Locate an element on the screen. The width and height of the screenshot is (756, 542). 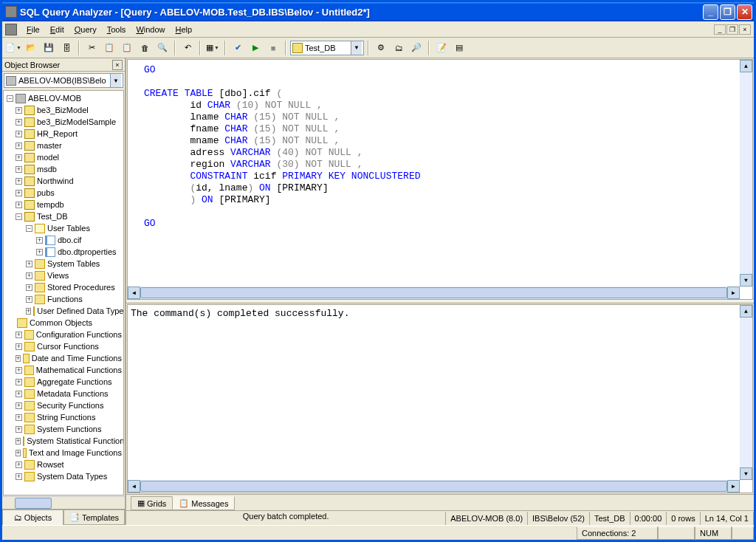
menu-help: Help is located at coordinates (185, 30).